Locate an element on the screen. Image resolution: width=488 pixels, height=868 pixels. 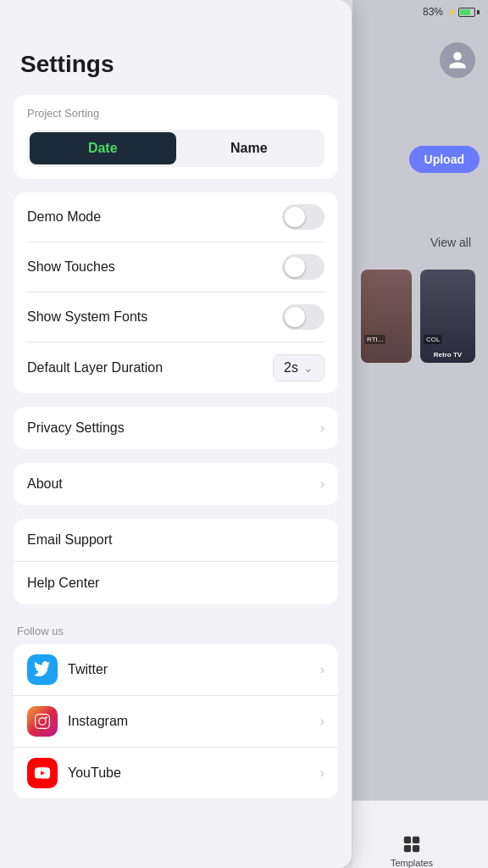
youtube-label: YouTube is located at coordinates (194, 773).